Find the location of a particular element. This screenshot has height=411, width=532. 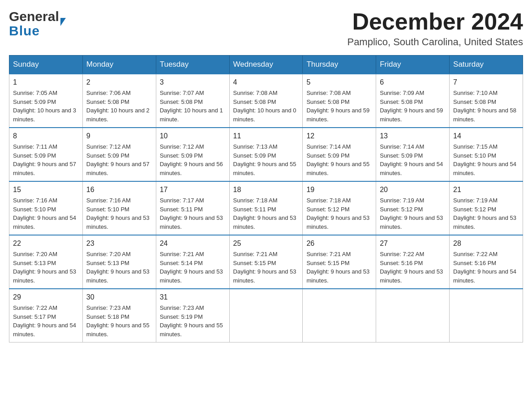

table-row: 22Sunrise: 7:20 AMSunset: 5:13 PMDayligh… is located at coordinates (46, 262).